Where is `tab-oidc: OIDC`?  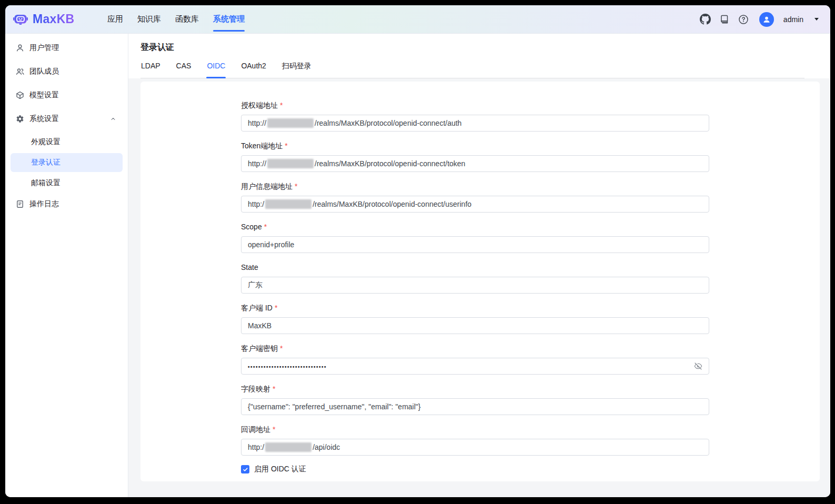
tab-oidc: OIDC is located at coordinates (216, 68).